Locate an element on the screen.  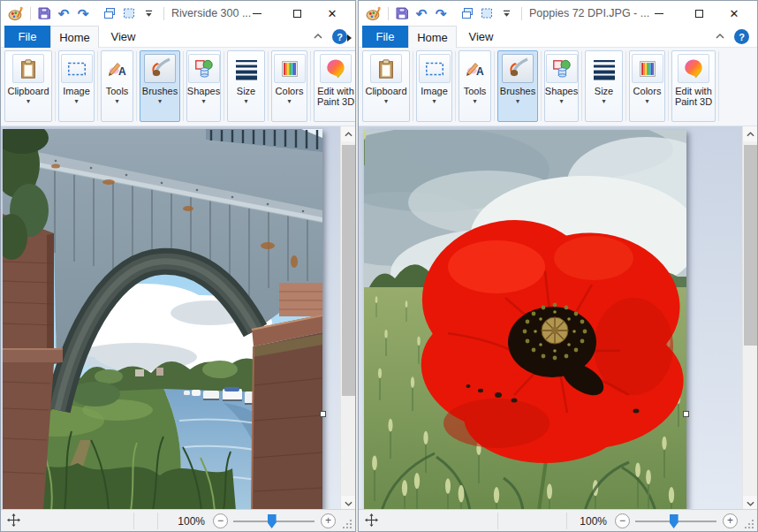
svg-text: A is located at coordinates (122, 72).